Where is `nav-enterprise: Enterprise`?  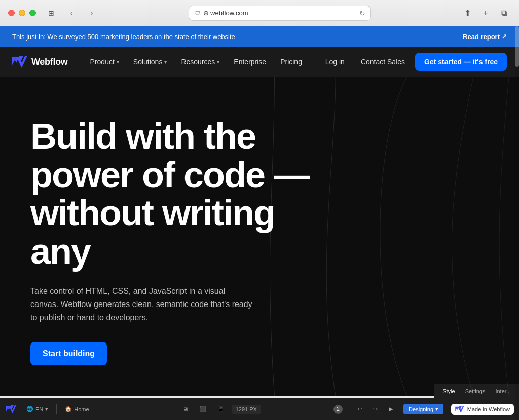
nav-enterprise: Enterprise is located at coordinates (250, 62).